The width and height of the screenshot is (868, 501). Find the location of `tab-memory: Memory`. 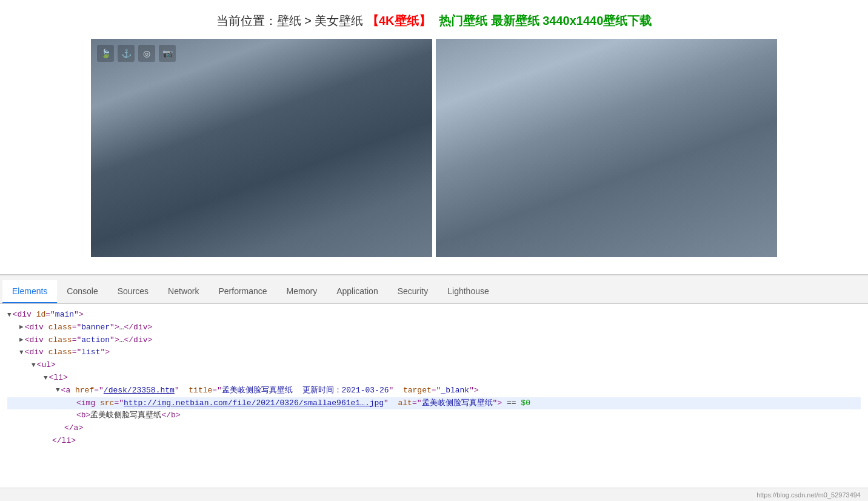

tab-memory: Memory is located at coordinates (302, 292).